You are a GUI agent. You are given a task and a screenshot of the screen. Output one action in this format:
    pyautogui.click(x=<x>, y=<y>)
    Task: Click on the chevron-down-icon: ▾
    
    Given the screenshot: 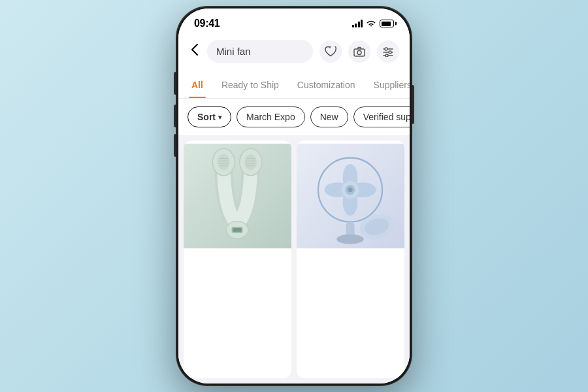 What is the action you would take?
    pyautogui.click(x=220, y=118)
    